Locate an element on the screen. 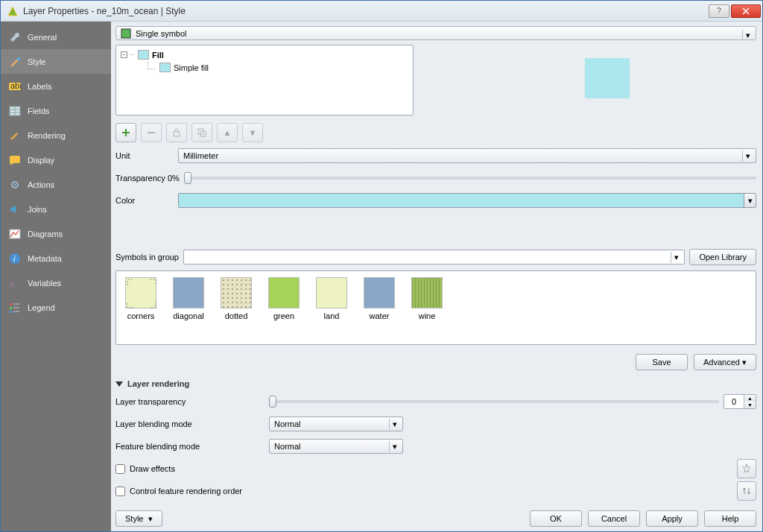 The width and height of the screenshot is (763, 532). sidebar-item-label: Diagrams is located at coordinates (45, 234).